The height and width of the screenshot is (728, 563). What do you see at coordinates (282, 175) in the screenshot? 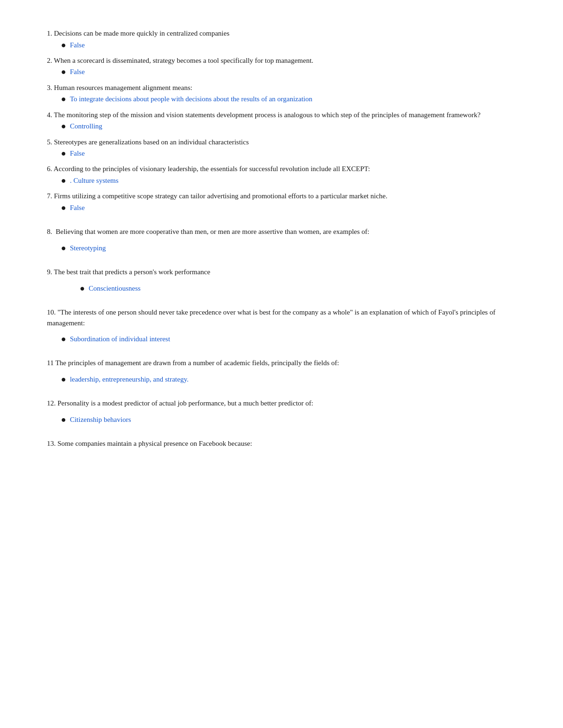
I see `question-6: 6. According to the principles of vision…` at bounding box center [282, 175].